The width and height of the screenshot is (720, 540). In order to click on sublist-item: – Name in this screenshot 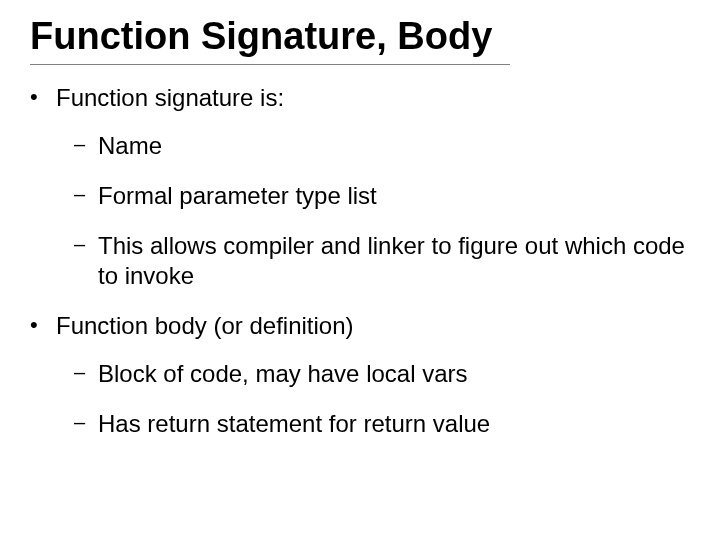, I will do `click(382, 146)`.